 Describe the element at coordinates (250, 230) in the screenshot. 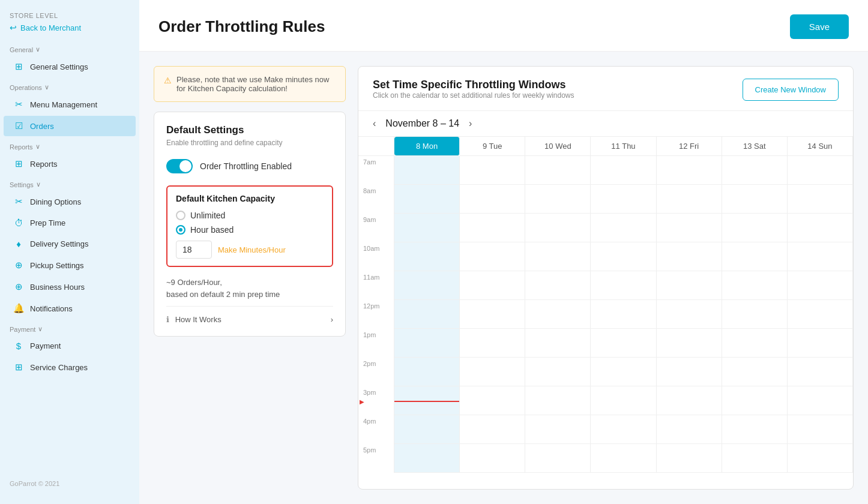

I see `hour-based-radio-row: Hour based` at that location.